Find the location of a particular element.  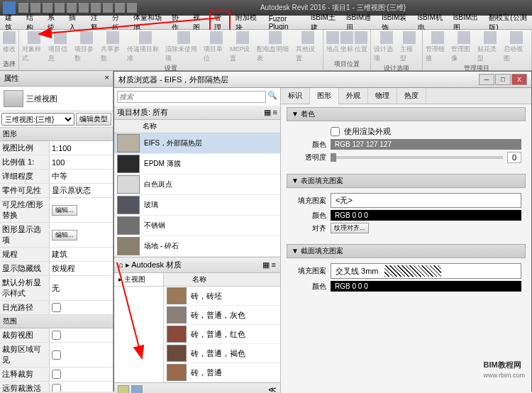

property-row: 裁剪视图 is located at coordinates (57, 336).